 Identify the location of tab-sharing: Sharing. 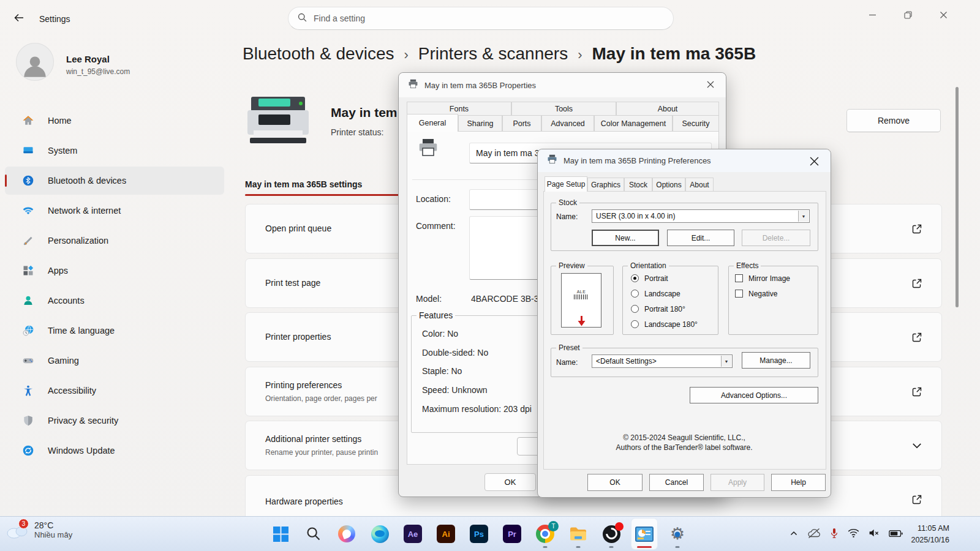
(480, 124).